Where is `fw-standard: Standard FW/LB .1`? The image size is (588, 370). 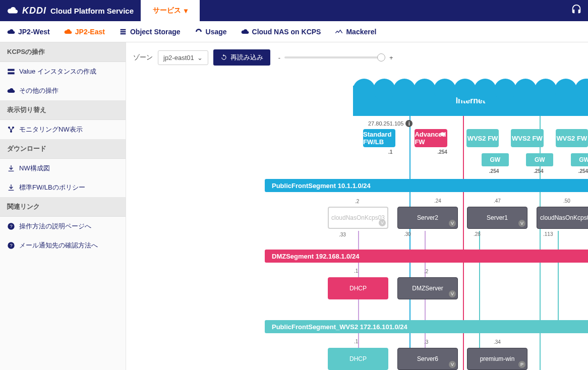 fw-standard: Standard FW/LB .1 is located at coordinates (379, 138).